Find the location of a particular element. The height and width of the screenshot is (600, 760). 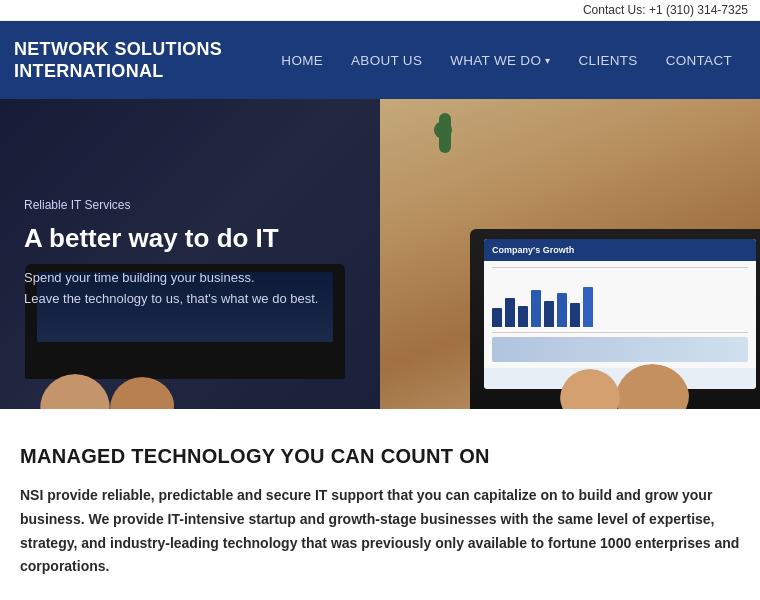

site-logo: NETWORK SOLUTIONS INTERNATIONAL is located at coordinates (118, 60).